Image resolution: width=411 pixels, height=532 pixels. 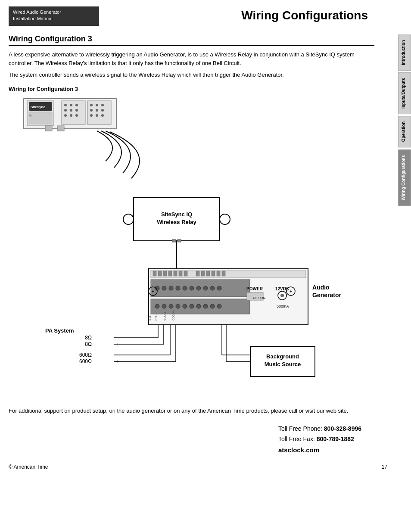 I want to click on svg-text: OFF, so click(x=256, y=298).